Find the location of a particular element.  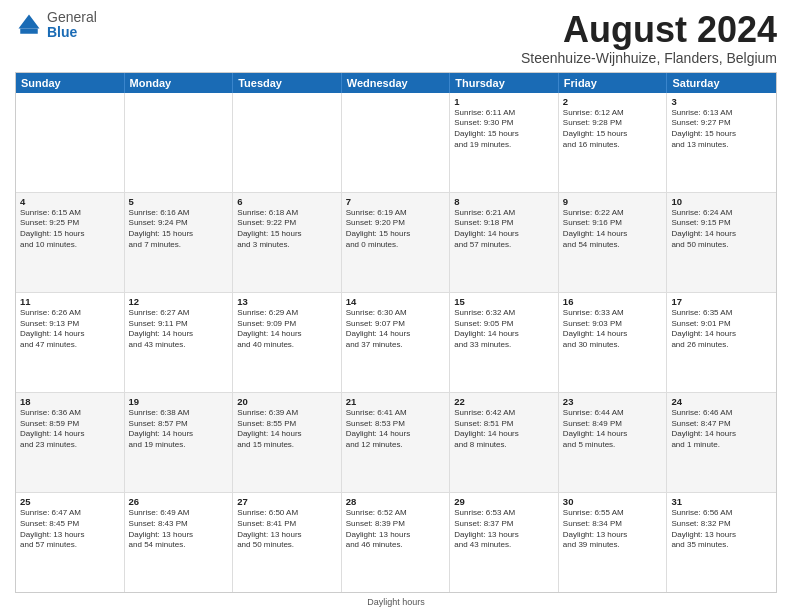

cell-line: Sunset: 8:49 PM is located at coordinates (613, 424).